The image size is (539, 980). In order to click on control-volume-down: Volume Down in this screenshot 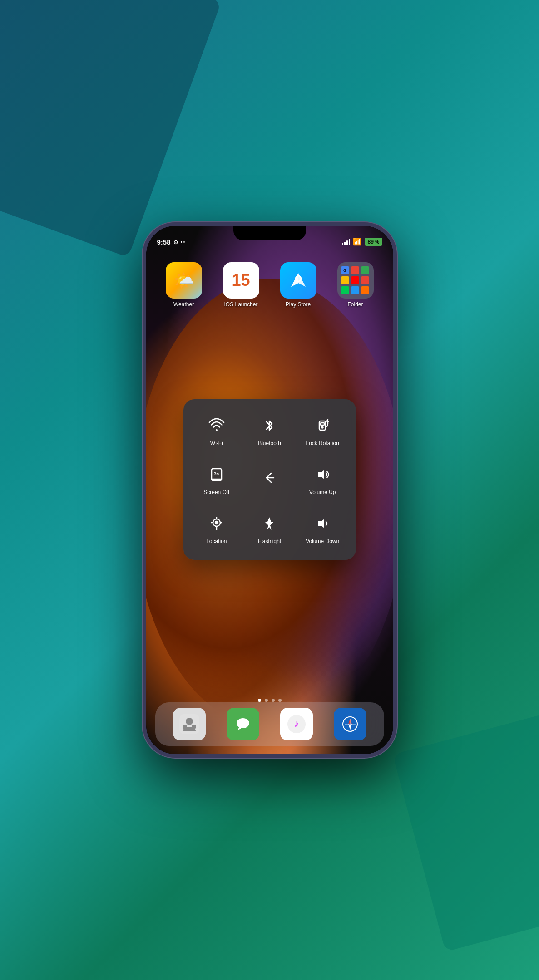, I will do `click(322, 529)`.